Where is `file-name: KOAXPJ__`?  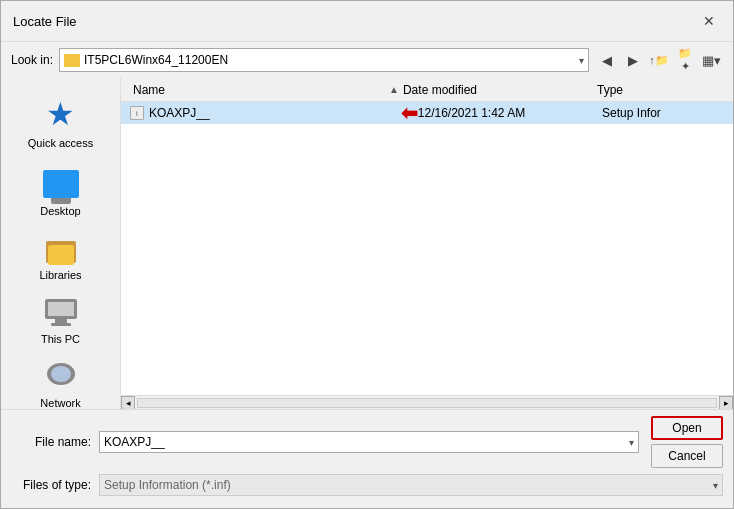 file-name: KOAXPJ__ is located at coordinates (272, 113).